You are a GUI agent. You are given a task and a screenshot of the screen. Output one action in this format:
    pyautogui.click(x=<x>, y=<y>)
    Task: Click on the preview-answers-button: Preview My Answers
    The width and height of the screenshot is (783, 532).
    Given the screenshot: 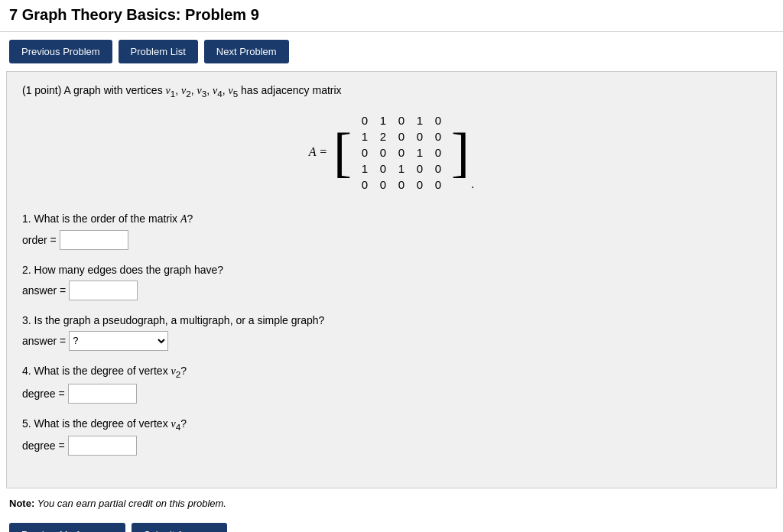 What is the action you would take?
    pyautogui.click(x=67, y=527)
    